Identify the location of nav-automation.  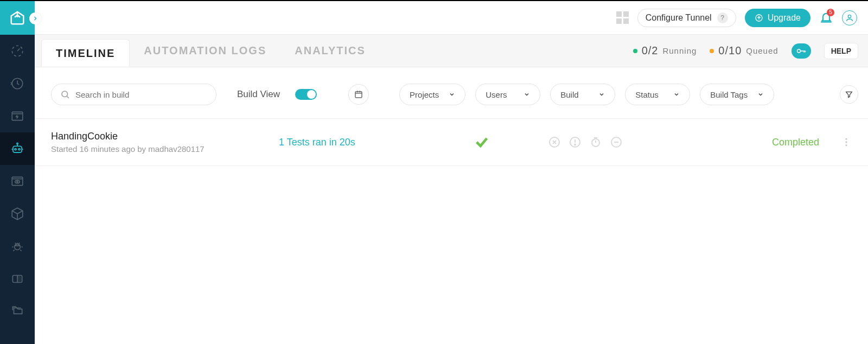
(17, 149).